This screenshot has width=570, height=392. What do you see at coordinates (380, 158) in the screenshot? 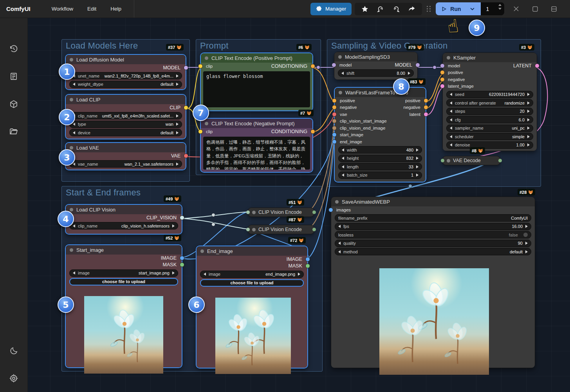
I see `widget-height: height 832` at bounding box center [380, 158].